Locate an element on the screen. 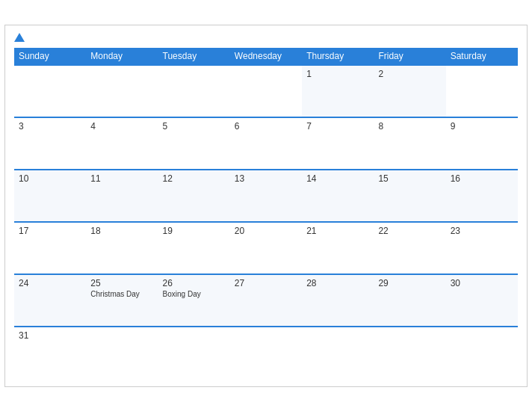  calendar-cell: 8 is located at coordinates (409, 143).